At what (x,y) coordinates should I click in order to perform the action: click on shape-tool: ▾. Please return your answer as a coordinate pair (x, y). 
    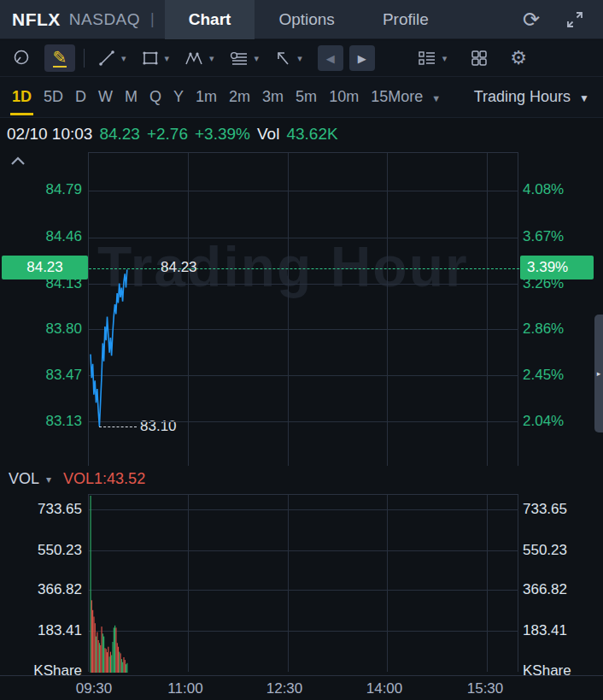
    Looking at the image, I should click on (155, 58).